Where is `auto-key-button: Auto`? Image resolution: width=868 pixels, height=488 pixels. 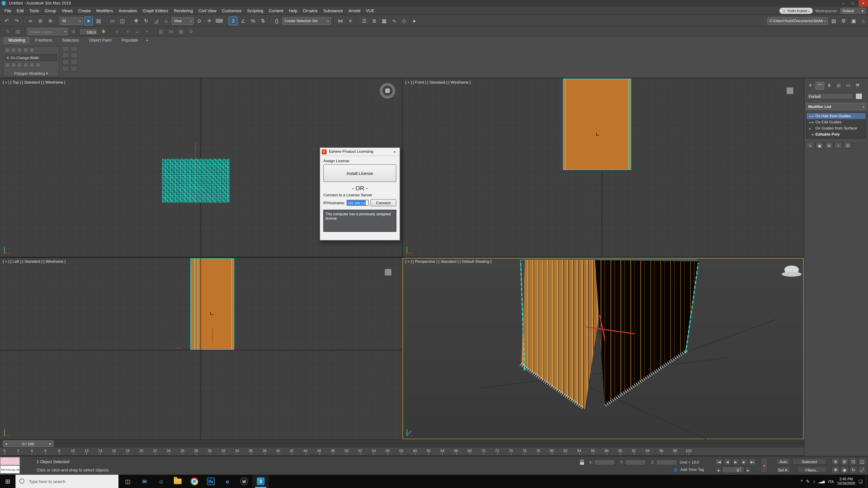 auto-key-button: Auto is located at coordinates (783, 461).